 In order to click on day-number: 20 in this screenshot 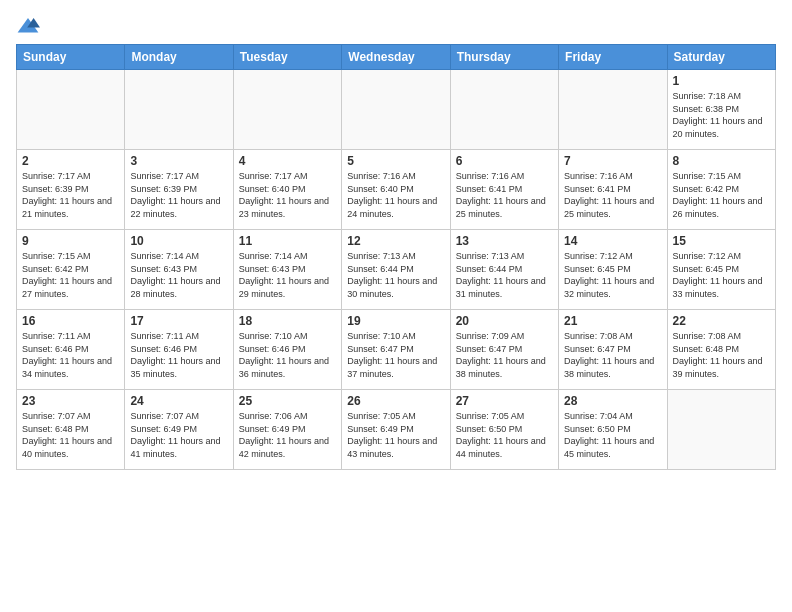, I will do `click(504, 321)`.